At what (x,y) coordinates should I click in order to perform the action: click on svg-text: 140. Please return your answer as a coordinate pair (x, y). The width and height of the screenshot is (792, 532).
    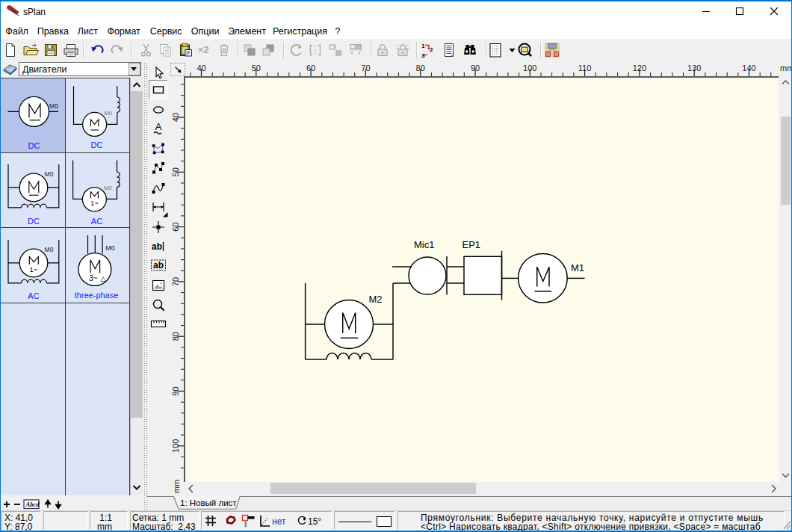
    Looking at the image, I should click on (749, 68).